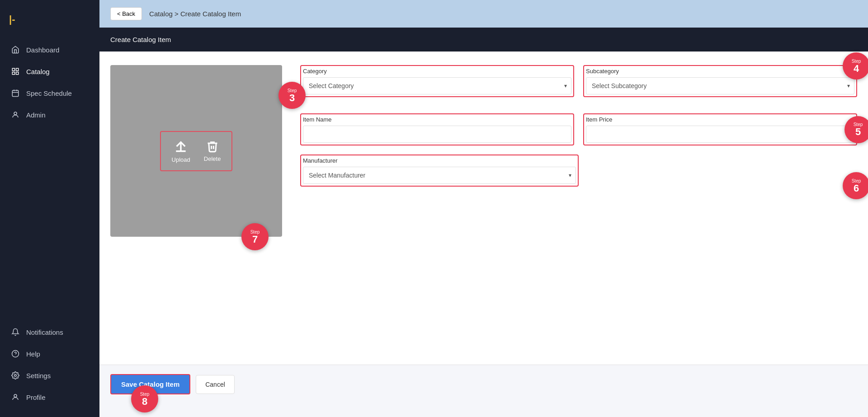 This screenshot has height=417, width=868. Describe the element at coordinates (15, 115) in the screenshot. I see `person-gear-icon` at that location.